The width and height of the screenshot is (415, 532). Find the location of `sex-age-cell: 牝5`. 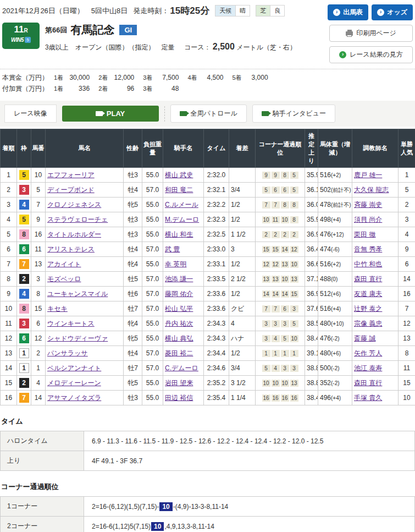

sex-age-cell: 牝5 is located at coordinates (133, 205).